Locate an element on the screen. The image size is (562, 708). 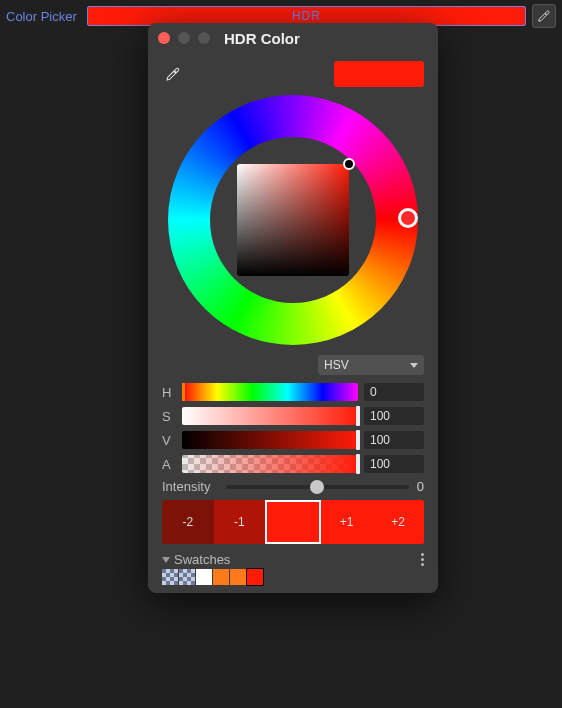
sv-cursor is located at coordinates (349, 164).